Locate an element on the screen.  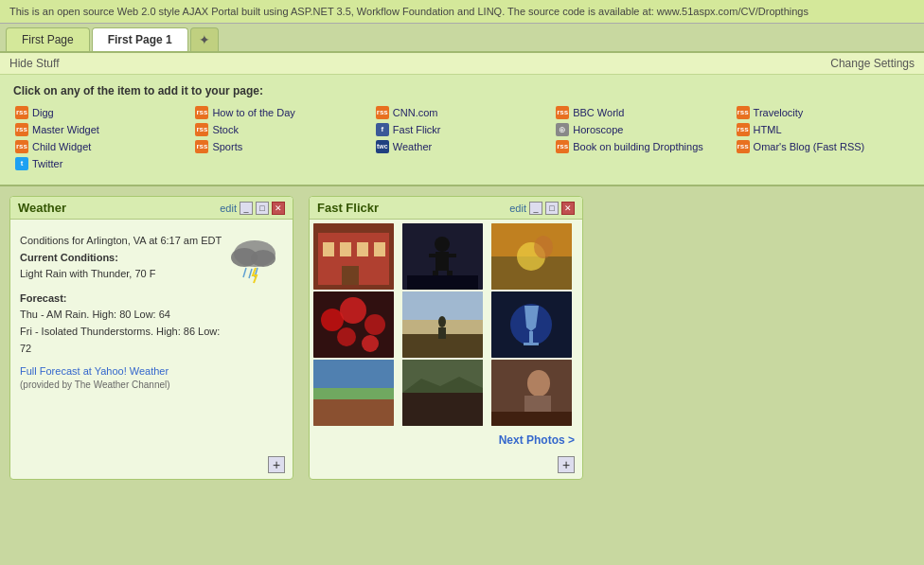
weather-icon is located at coordinates (255, 256).